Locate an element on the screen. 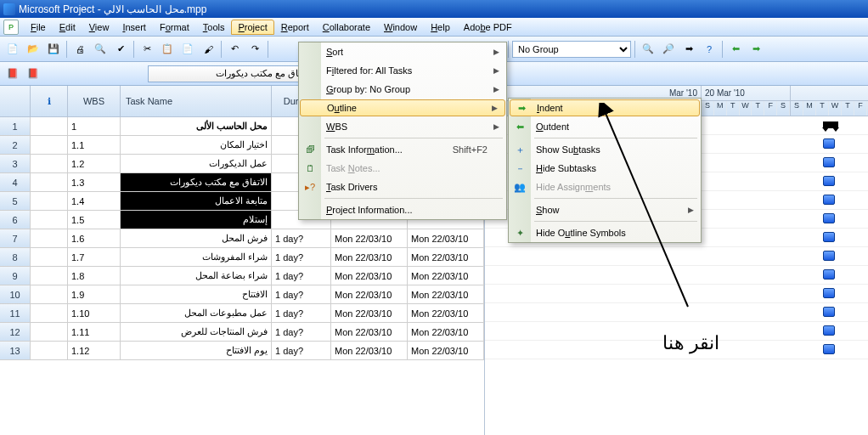 The image size is (868, 435). taskname-cell: عمل مطبوعات المحل is located at coordinates (196, 314).